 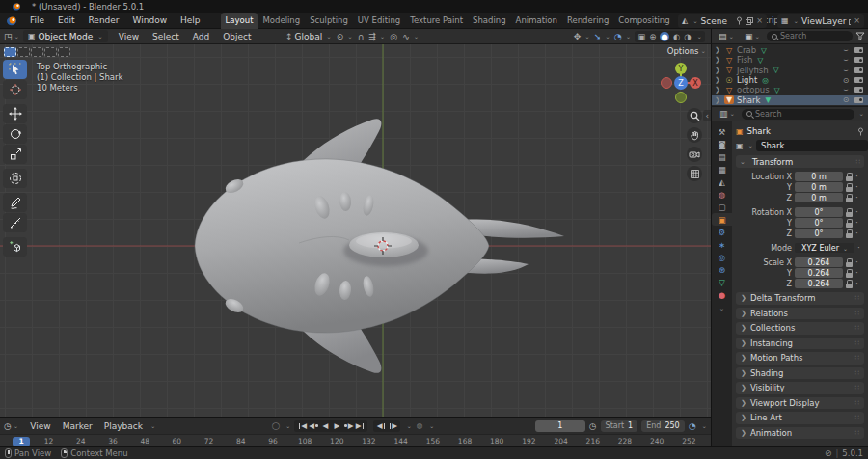 I want to click on menu-item: Add, so click(x=201, y=37).